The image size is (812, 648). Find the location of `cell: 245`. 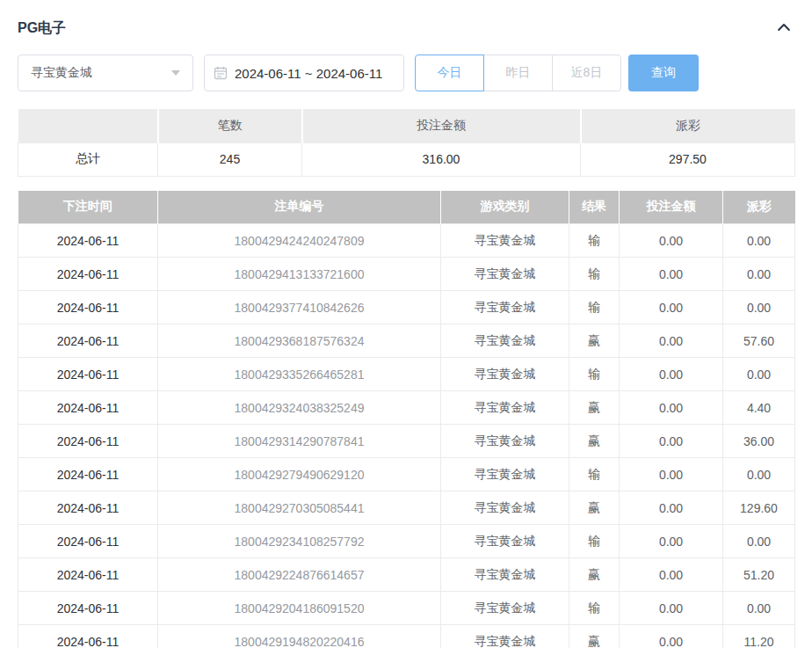

cell: 245 is located at coordinates (230, 159).